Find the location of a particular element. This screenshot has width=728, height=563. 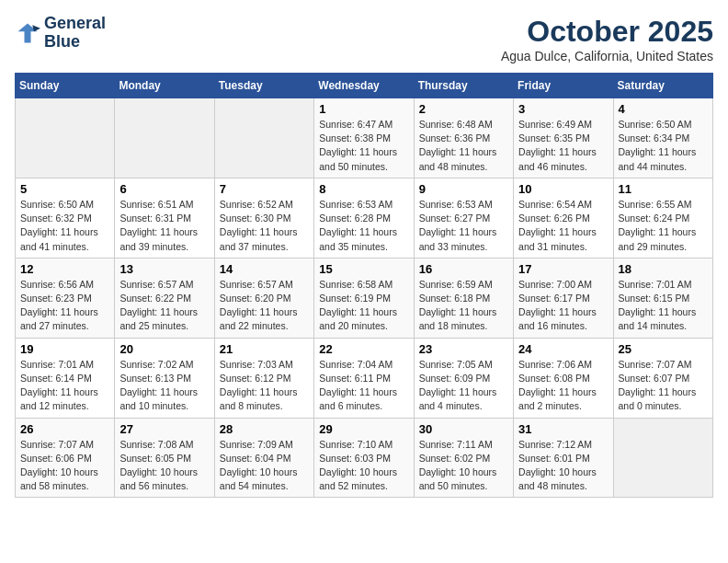

day-info: Sunrise: 6:48 AM Sunset: 6:36 PM Dayligh… is located at coordinates (463, 145).